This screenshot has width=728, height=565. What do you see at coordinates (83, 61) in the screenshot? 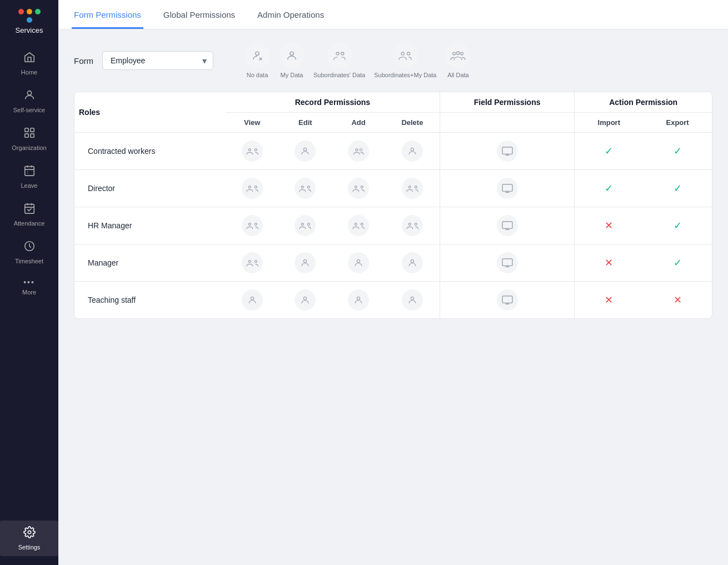
I see `form-label: Form` at bounding box center [83, 61].